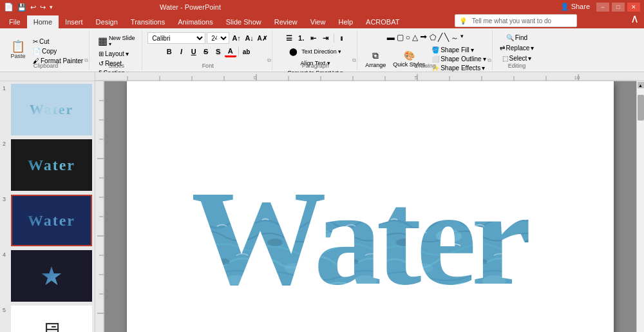  I want to click on svg-text: 0, so click(255, 77).